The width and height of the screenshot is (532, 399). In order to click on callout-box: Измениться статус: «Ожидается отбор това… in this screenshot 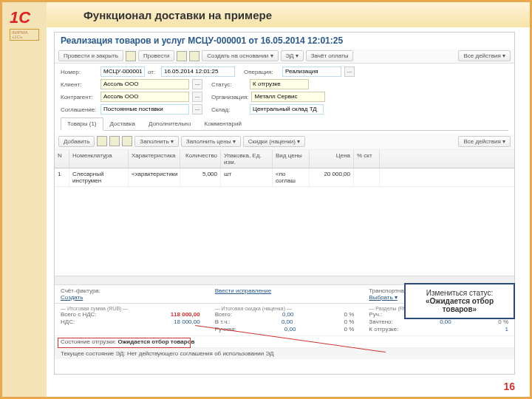, I will do `click(460, 301)`.